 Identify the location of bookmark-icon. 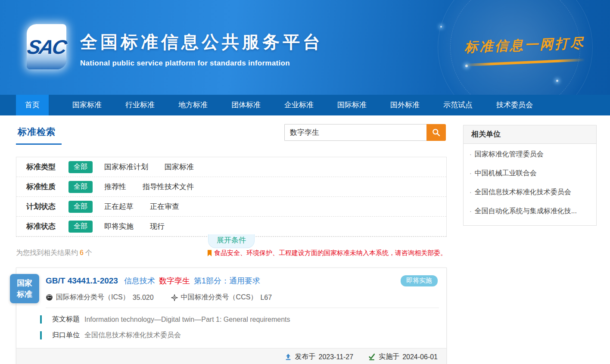
(209, 253).